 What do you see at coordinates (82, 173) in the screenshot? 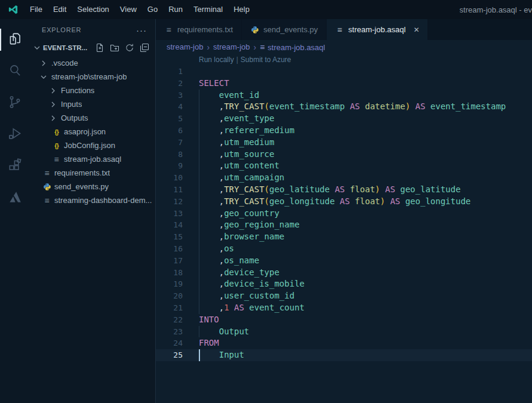
I see `tree-item-label: requirements.txt` at bounding box center [82, 173].